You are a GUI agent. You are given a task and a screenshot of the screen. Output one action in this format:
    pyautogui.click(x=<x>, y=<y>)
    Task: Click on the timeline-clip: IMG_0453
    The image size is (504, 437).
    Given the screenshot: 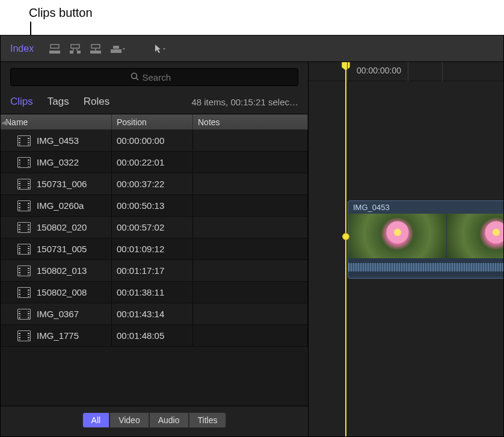 What is the action you would take?
    pyautogui.click(x=426, y=240)
    